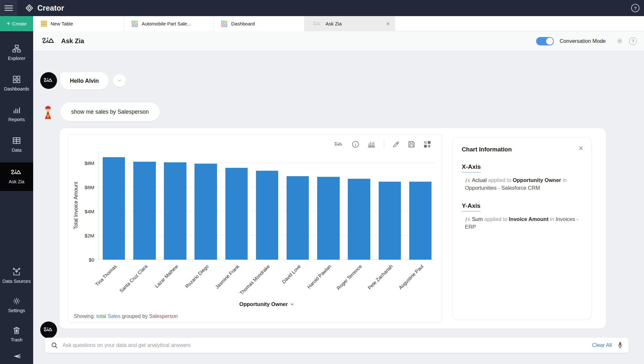 This screenshot has width=644, height=364. What do you see at coordinates (412, 144) in the screenshot?
I see `save-button` at bounding box center [412, 144].